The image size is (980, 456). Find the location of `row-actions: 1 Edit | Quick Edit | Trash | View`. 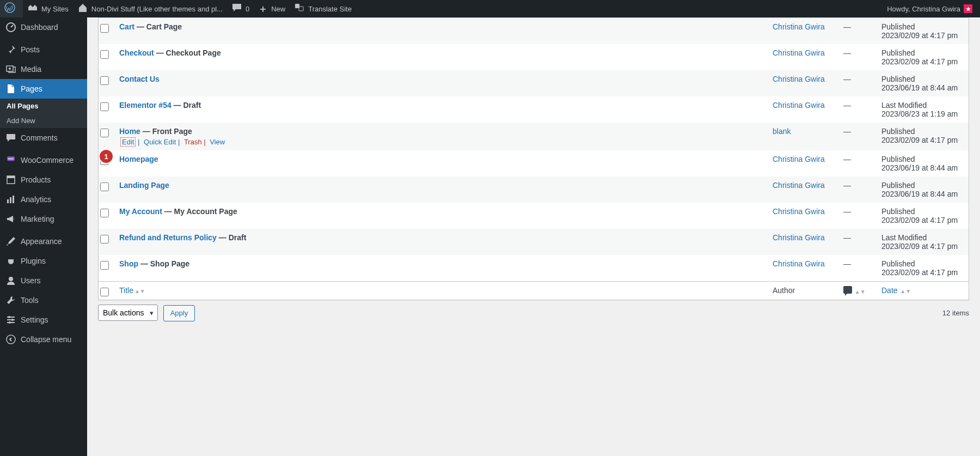

row-actions: 1 Edit | Quick Edit | Trash | View is located at coordinates (440, 142).